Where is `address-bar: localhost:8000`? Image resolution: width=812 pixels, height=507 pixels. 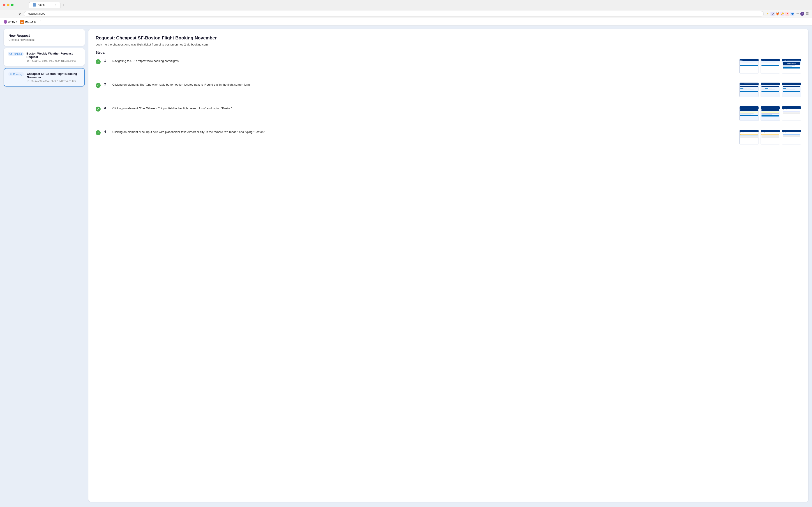
address-bar: localhost:8000 is located at coordinates (394, 14).